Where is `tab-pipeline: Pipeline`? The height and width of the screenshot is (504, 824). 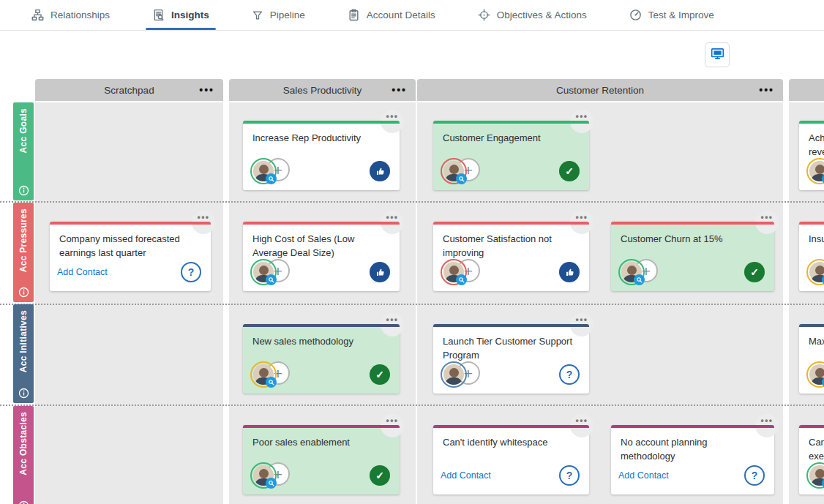
tab-pipeline: Pipeline is located at coordinates (278, 15).